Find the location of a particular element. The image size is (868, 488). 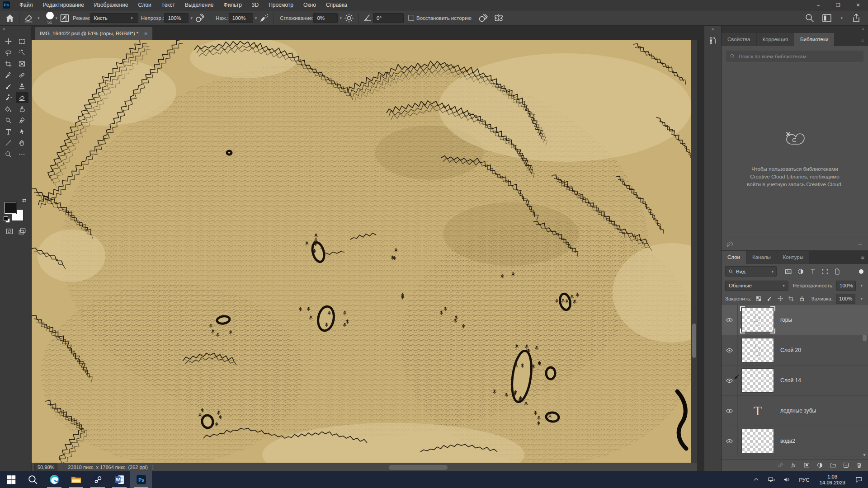

marquee-tool is located at coordinates (22, 41).